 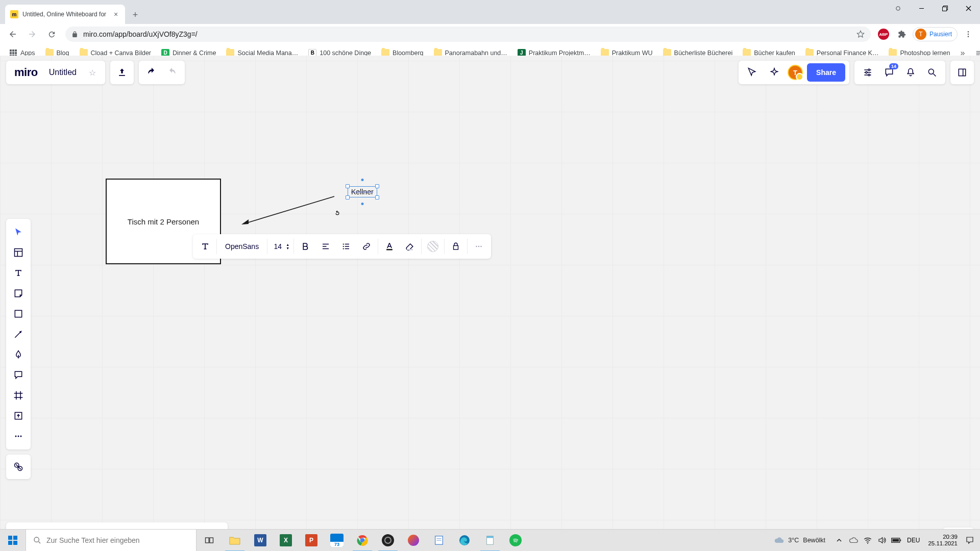 What do you see at coordinates (65, 14) in the screenshot?
I see `browser-tab: m Untitled, Online Whiteboard for ×` at bounding box center [65, 14].